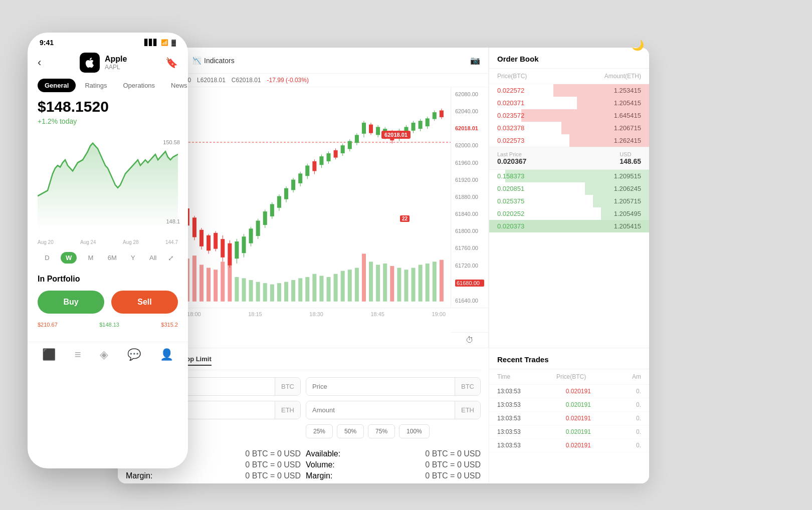 The height and width of the screenshot is (510, 812). I want to click on buy-order-3: 0.025375 1.205715, so click(569, 201).